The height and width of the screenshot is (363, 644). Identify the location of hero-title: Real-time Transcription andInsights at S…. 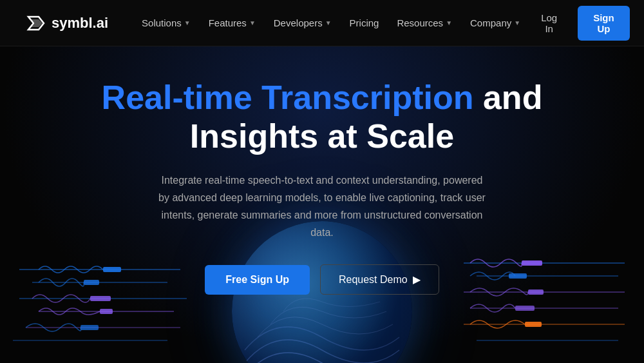
(322, 117).